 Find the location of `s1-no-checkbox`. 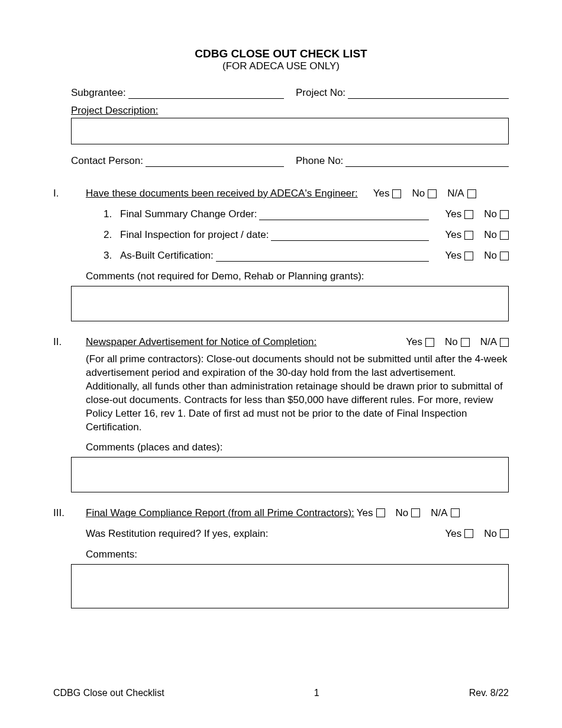

s1-no-checkbox is located at coordinates (432, 194).